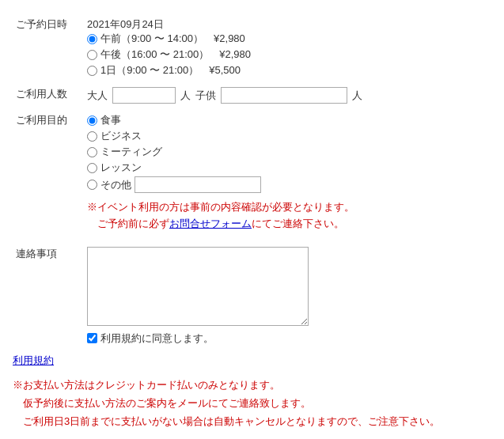 This screenshot has width=504, height=439. Describe the element at coordinates (358, 96) in the screenshot. I see `children-unit: 人` at that location.